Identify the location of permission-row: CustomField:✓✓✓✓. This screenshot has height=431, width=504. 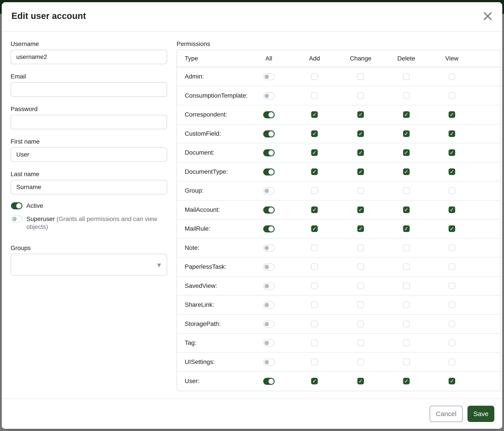
(339, 134).